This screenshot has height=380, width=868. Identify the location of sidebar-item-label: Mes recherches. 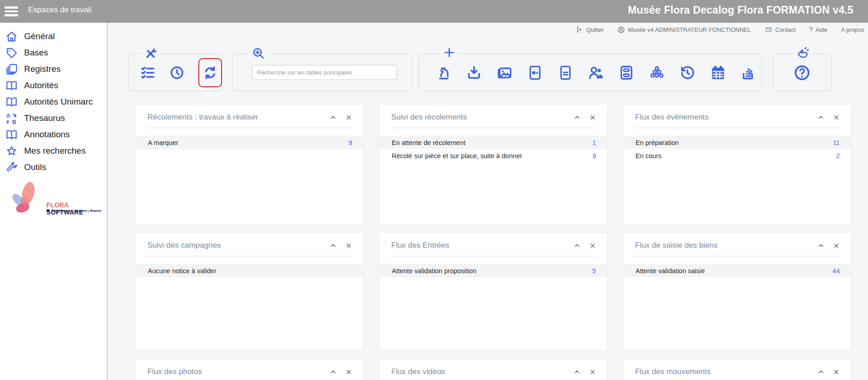
(55, 151).